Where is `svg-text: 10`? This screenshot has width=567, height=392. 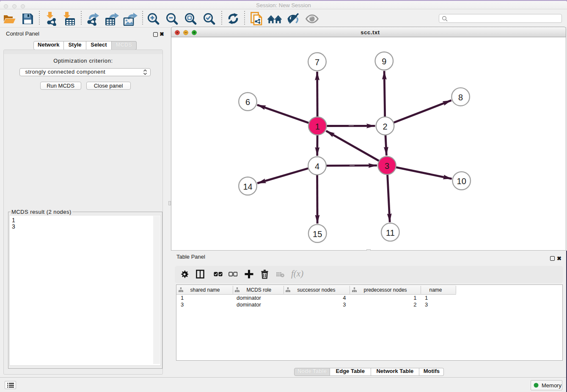
svg-text: 10 is located at coordinates (462, 181).